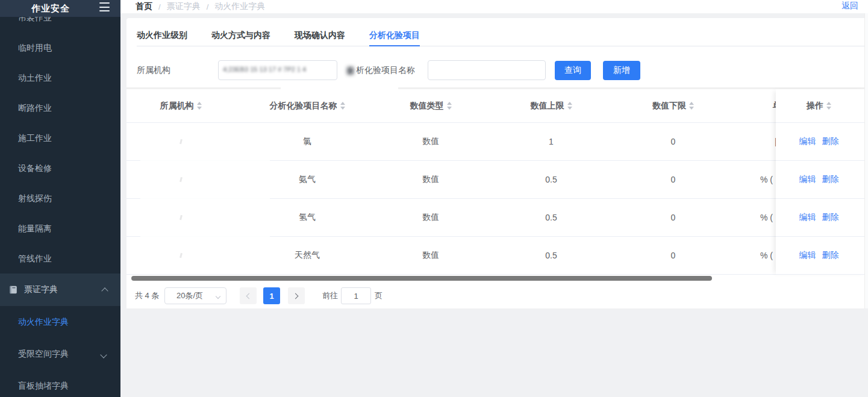  Describe the element at coordinates (866, 161) in the screenshot. I see `vertical-scrollbar-track` at that location.